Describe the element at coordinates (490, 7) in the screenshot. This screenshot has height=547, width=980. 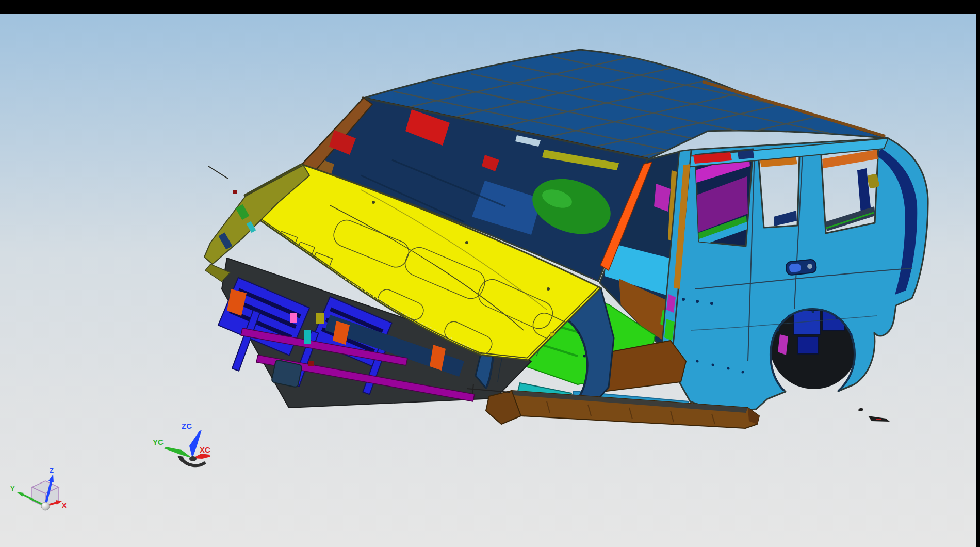
I see `top-frame-bar` at that location.